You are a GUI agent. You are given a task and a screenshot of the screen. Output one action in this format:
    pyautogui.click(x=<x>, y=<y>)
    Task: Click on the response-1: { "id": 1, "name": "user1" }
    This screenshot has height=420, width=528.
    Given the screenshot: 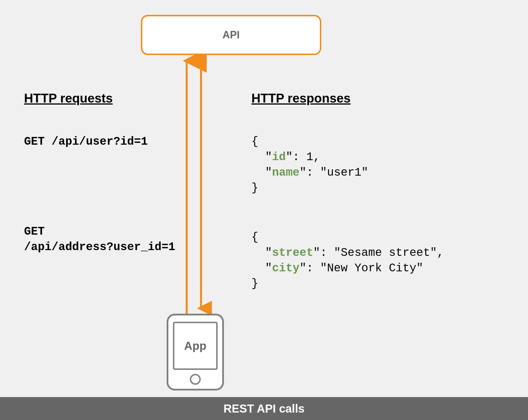 What is the action you would take?
    pyautogui.click(x=380, y=165)
    